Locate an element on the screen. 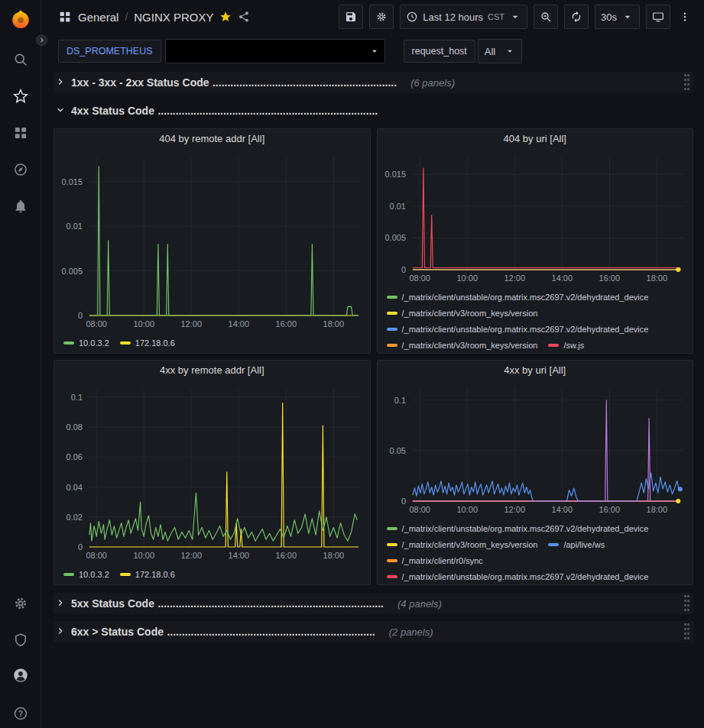 Image resolution: width=704 pixels, height=728 pixels. dashboard-settings-button is located at coordinates (381, 17).